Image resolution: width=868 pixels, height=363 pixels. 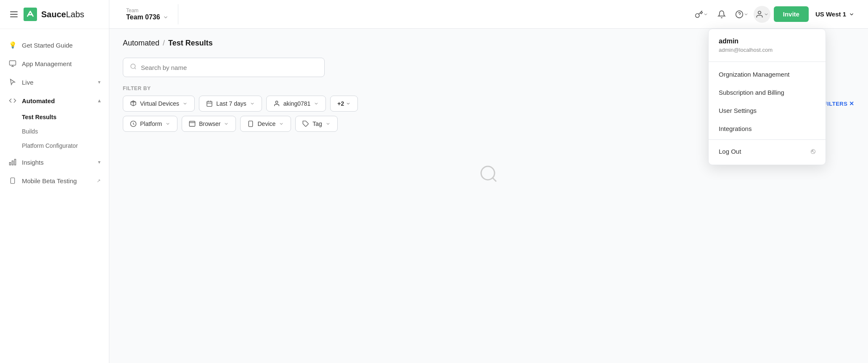 I want to click on filter-user: aking0781, so click(x=296, y=104).